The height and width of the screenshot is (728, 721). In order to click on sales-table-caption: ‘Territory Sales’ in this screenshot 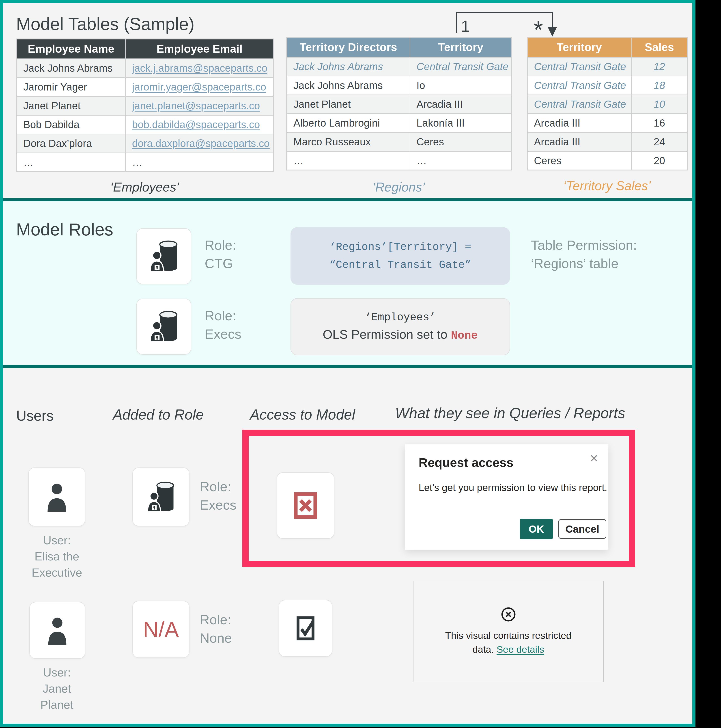, I will do `click(607, 185)`.